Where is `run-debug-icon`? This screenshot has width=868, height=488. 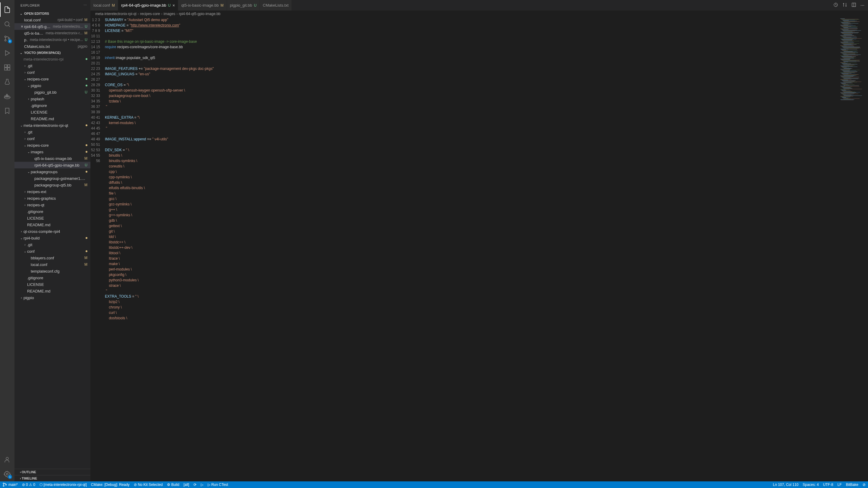 run-debug-icon is located at coordinates (7, 53).